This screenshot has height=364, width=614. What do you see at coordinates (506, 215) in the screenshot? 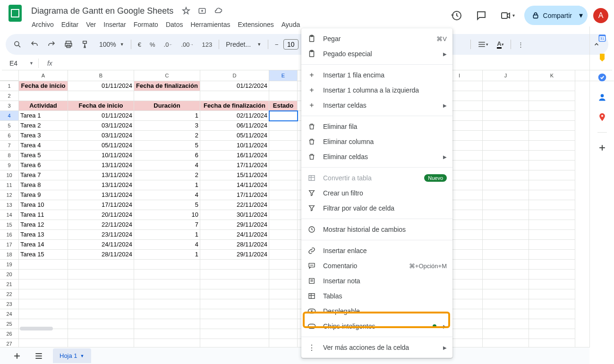
I see `cell-J14` at bounding box center [506, 215].